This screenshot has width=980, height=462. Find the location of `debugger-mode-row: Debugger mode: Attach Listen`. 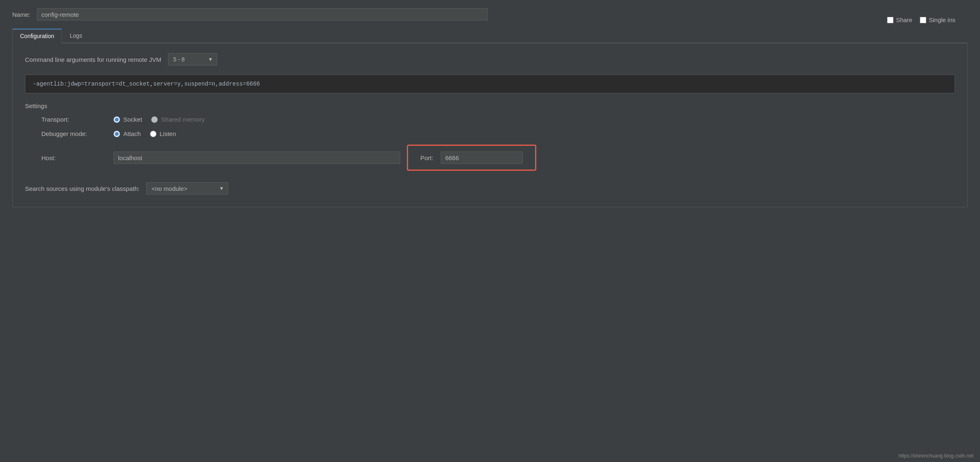

debugger-mode-row: Debugger mode: Attach Listen is located at coordinates (498, 134).